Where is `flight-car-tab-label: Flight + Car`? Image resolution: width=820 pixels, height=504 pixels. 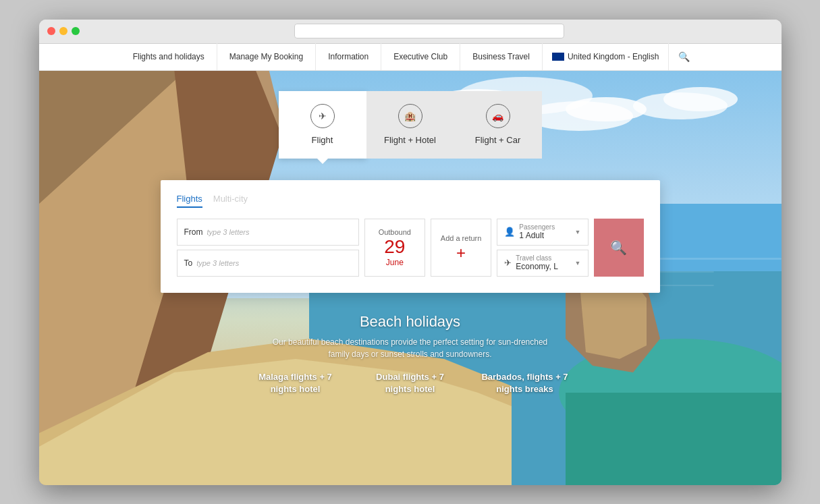
flight-car-tab-label: Flight + Car is located at coordinates (498, 140).